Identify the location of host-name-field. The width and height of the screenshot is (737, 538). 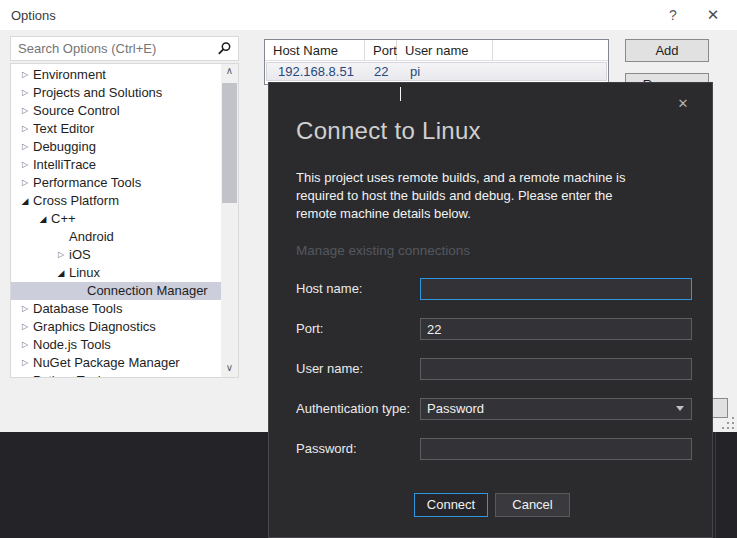
(556, 289).